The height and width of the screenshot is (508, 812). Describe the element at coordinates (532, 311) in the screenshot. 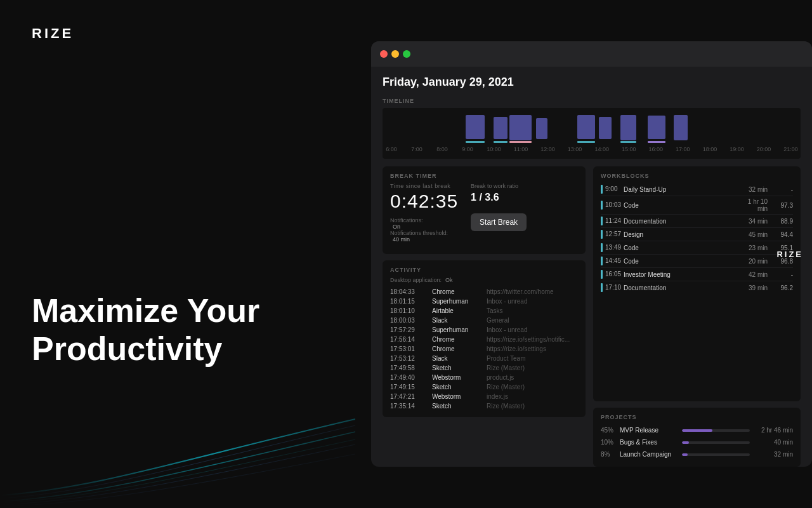

I see `activity-detail: Tasks` at that location.